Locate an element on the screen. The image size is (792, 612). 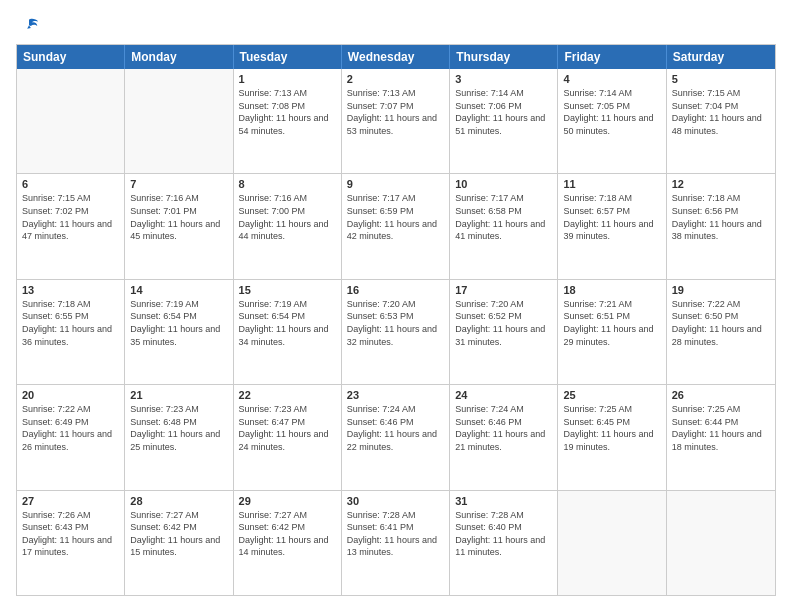
calendar-cell: 26Sunrise: 7:25 AM Sunset: 6:44 PM Dayli… is located at coordinates (721, 437).